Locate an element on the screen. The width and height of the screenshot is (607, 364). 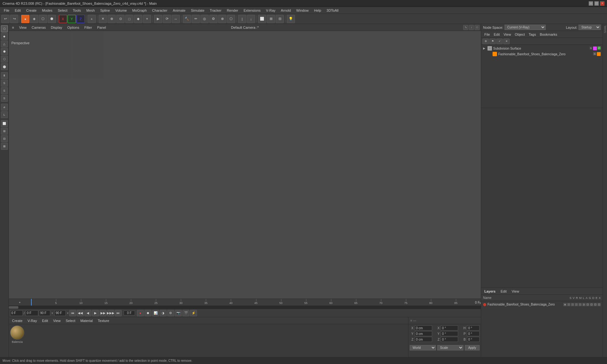
record-btn-2: ⏺ is located at coordinates (148, 313).